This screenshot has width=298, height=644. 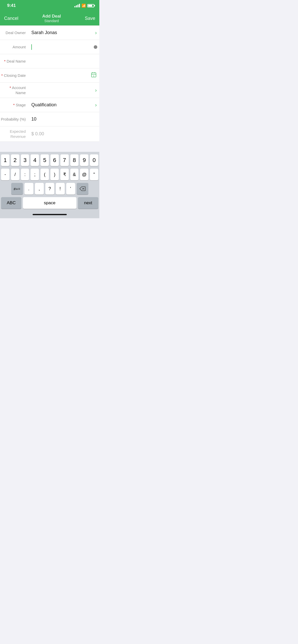 What do you see at coordinates (17, 189) in the screenshot?
I see `key-hash-plus-equals: #+=` at bounding box center [17, 189].